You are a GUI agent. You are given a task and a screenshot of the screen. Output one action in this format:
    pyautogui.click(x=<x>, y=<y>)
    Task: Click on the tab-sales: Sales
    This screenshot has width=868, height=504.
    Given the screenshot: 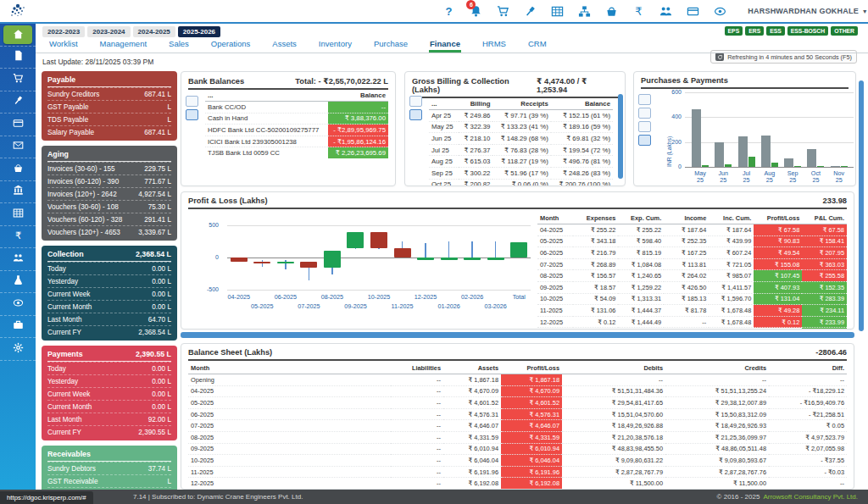 What is the action you would take?
    pyautogui.click(x=179, y=45)
    